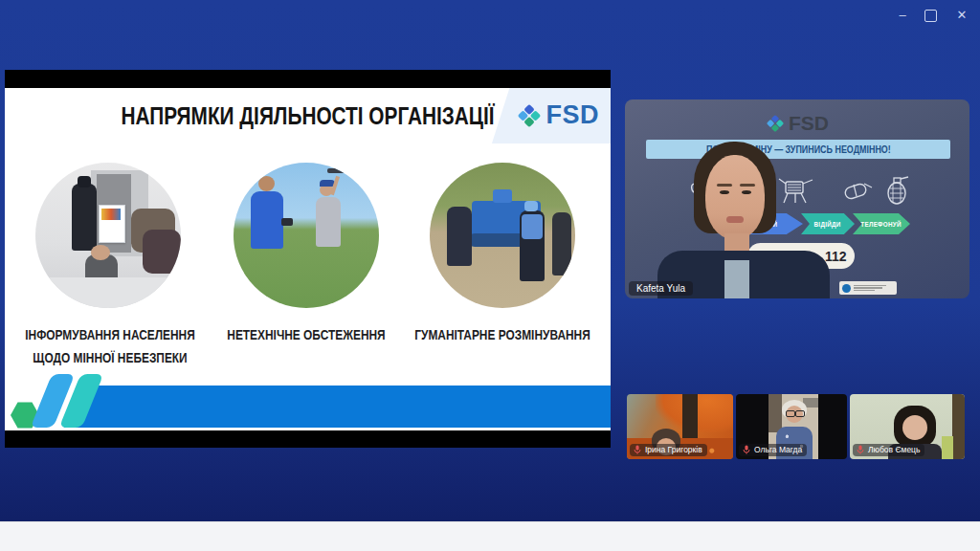 This screenshot has width=980, height=551. I want to click on slide-accent-band, so click(337, 407).